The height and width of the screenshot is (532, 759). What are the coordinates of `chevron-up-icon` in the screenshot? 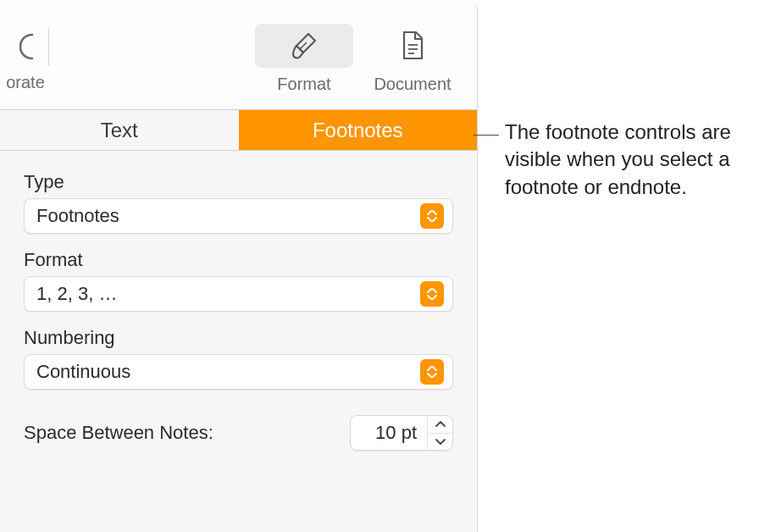 It's located at (440, 424).